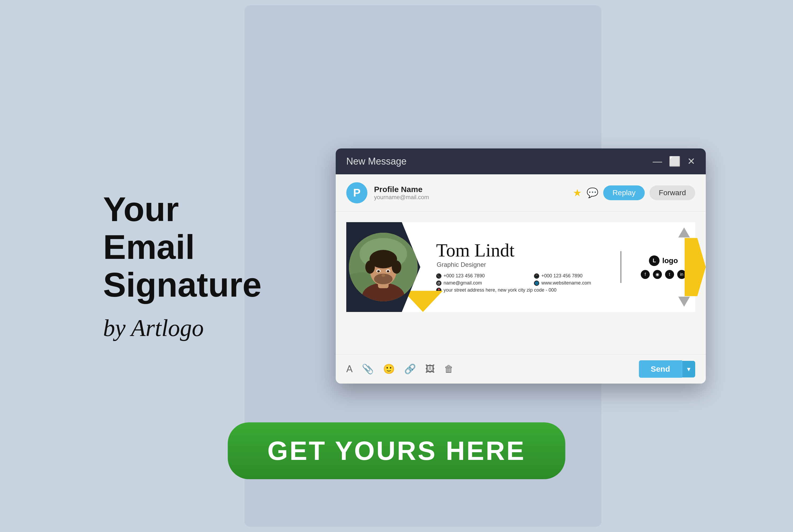 Image resolution: width=793 pixels, height=532 pixels. What do you see at coordinates (691, 162) in the screenshot?
I see `close-icon: ✕` at bounding box center [691, 162].